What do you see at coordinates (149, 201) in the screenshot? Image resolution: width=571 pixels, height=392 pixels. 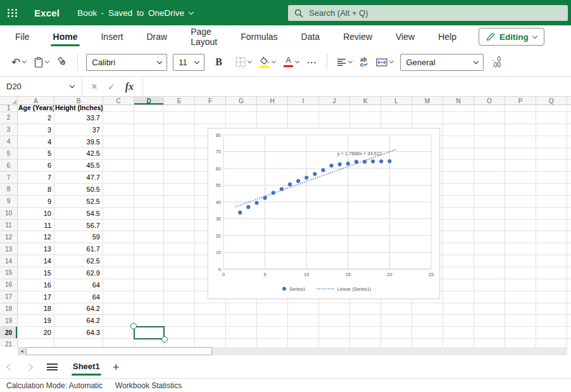 I see `cell-D9` at bounding box center [149, 201].